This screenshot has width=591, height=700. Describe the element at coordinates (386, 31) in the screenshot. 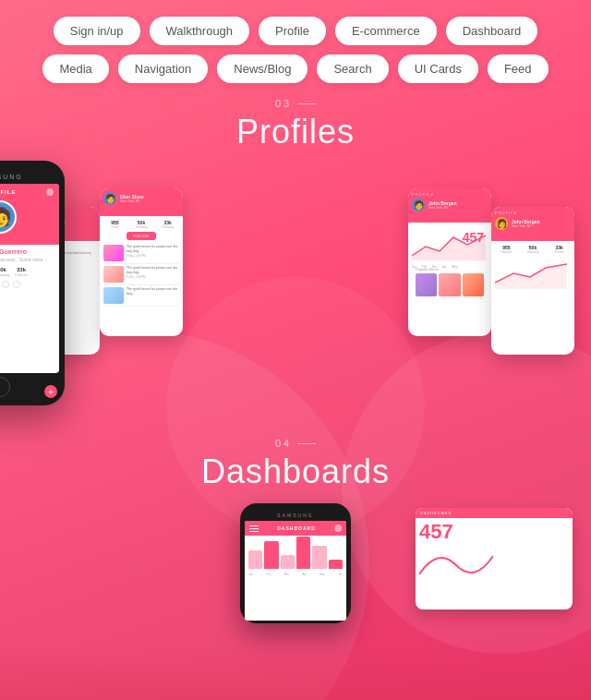

I see `nav-btn-ecommerce: E-commerce` at that location.